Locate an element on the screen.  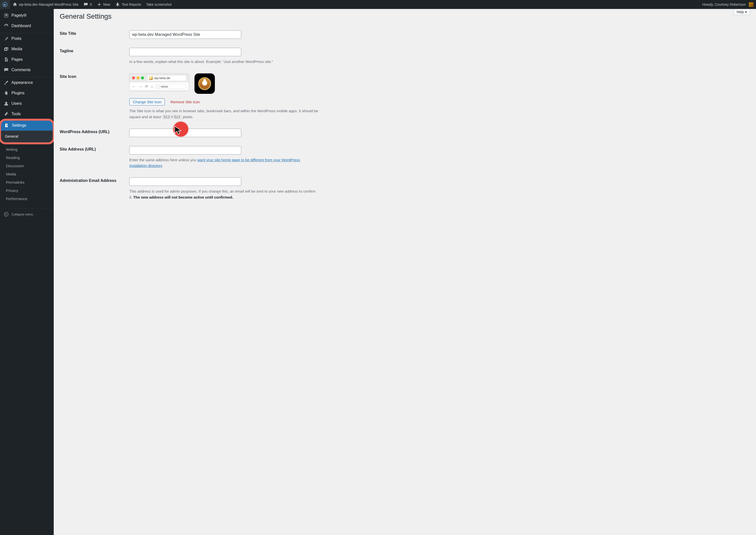
media-icon is located at coordinates (6, 49).